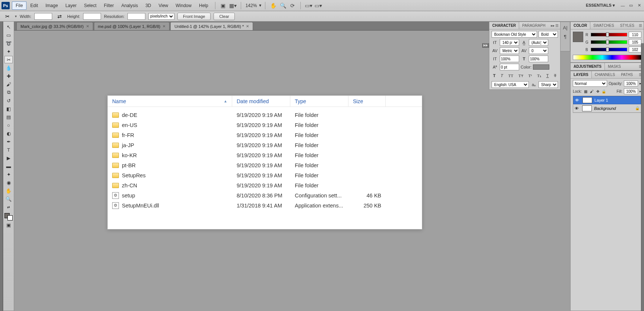  What do you see at coordinates (640, 25) in the screenshot?
I see `menu-icon: ☰` at bounding box center [640, 25].